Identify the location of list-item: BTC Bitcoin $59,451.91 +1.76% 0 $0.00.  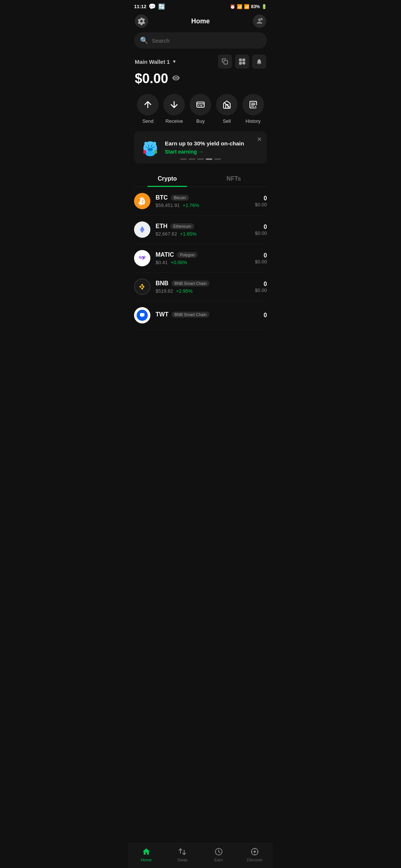
(200, 201).